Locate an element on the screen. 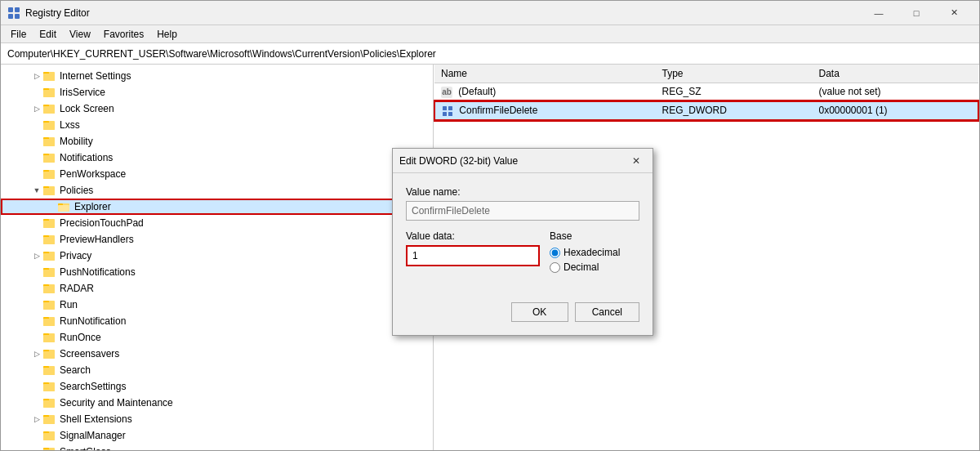 The width and height of the screenshot is (980, 451). dialog-close-button: ✕ is located at coordinates (636, 161).